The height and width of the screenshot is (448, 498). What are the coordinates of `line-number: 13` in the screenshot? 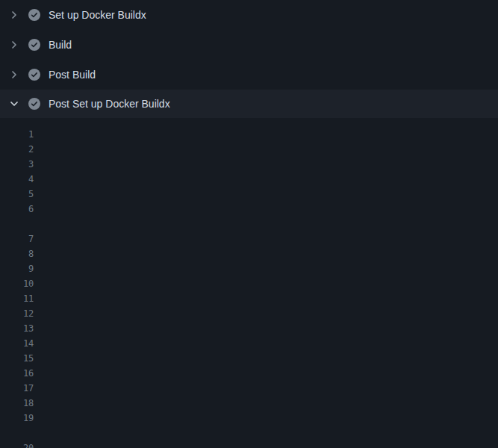 It's located at (16, 329).